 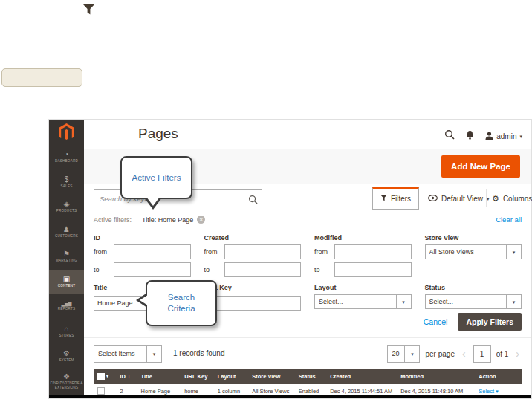 I want to click on default-view-button: Default View ▾, so click(x=458, y=198).